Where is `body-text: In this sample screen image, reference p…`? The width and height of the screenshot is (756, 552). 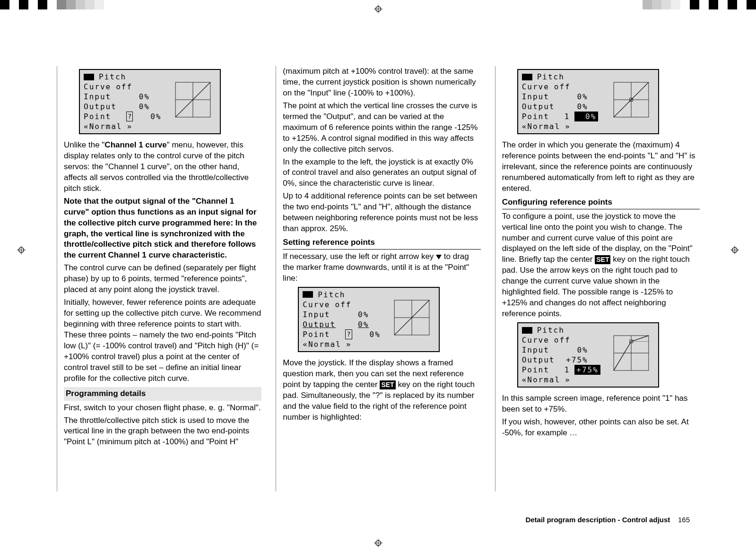 body-text: In this sample screen image, reference p… is located at coordinates (601, 404).